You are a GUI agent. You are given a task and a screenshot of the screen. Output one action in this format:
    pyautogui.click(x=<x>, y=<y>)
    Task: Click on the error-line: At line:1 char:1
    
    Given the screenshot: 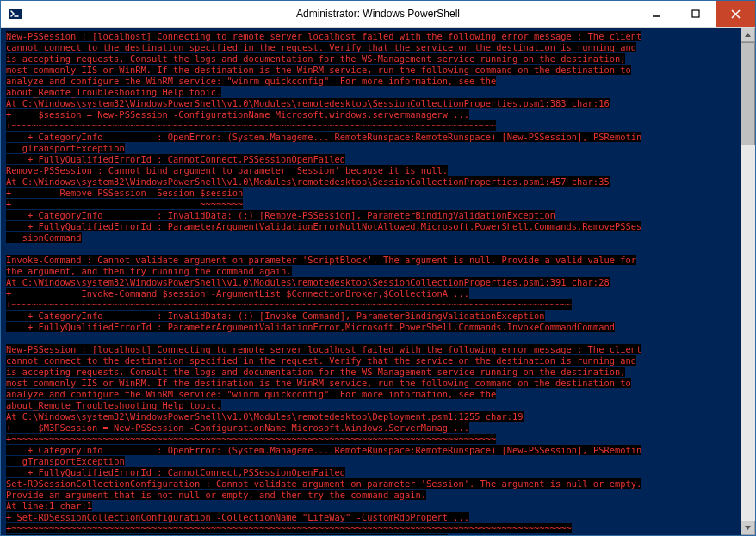 What is the action you would take?
    pyautogui.click(x=49, y=506)
    